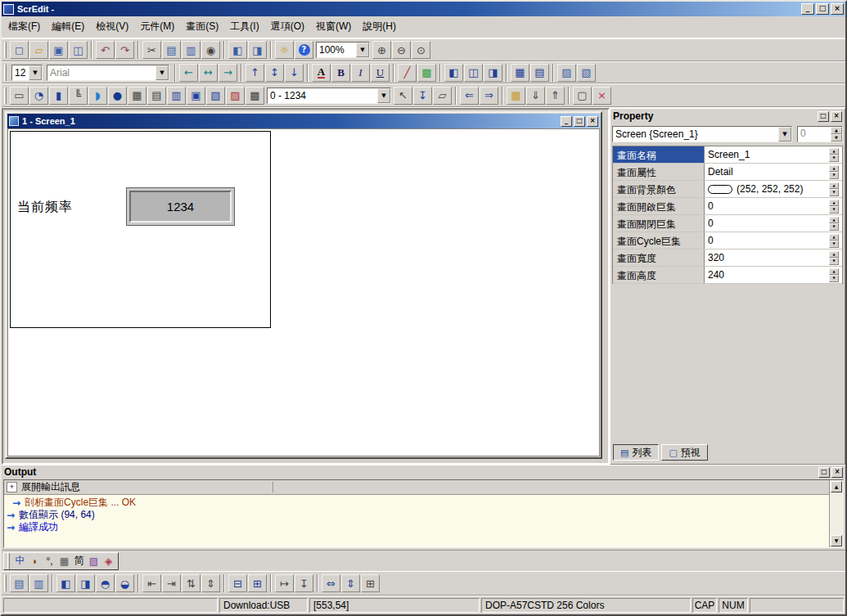 This screenshot has height=616, width=847. Describe the element at coordinates (824, 473) in the screenshot. I see `float-button: □` at that location.